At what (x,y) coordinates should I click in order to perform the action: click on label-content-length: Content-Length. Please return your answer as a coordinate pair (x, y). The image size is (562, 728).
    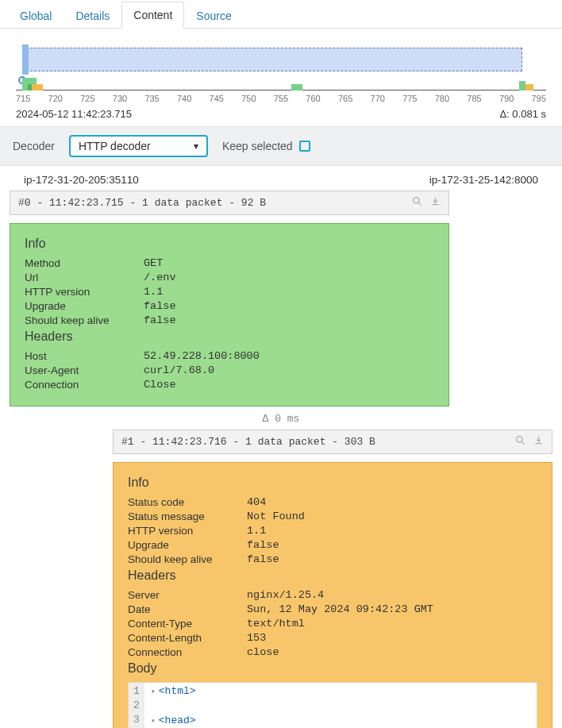
    Looking at the image, I should click on (187, 638).